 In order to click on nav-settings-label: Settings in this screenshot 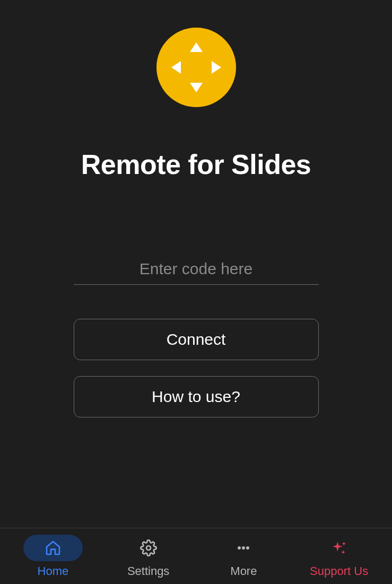, I will do `click(149, 571)`.